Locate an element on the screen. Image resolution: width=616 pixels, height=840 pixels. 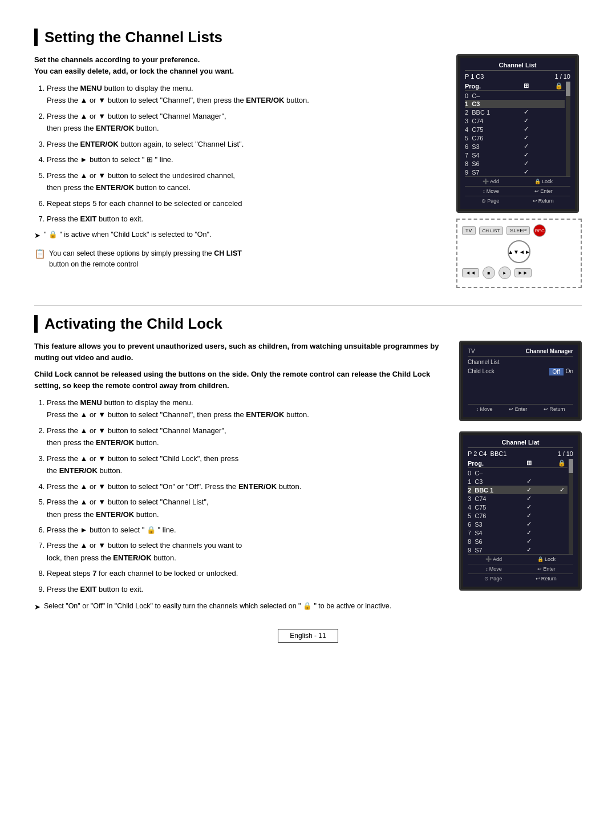
section2-intro1: This feature allows you to prevent unaut… is located at coordinates (240, 352).